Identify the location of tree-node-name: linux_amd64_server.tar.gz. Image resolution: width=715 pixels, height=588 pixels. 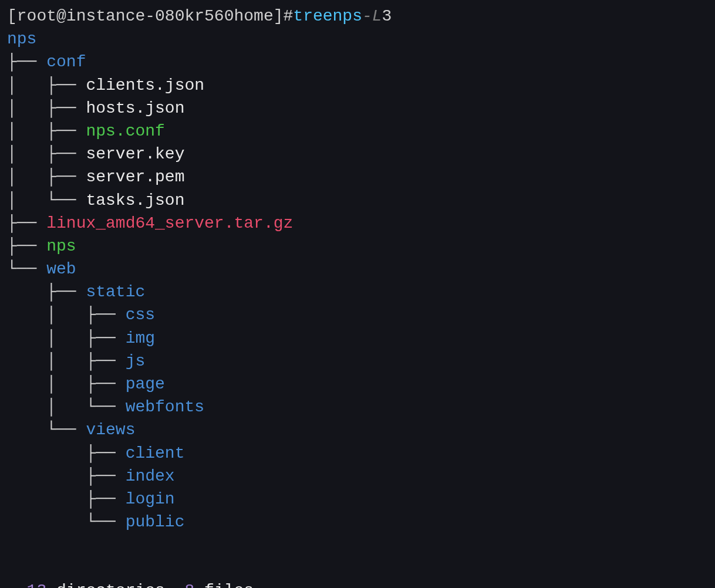
(170, 223).